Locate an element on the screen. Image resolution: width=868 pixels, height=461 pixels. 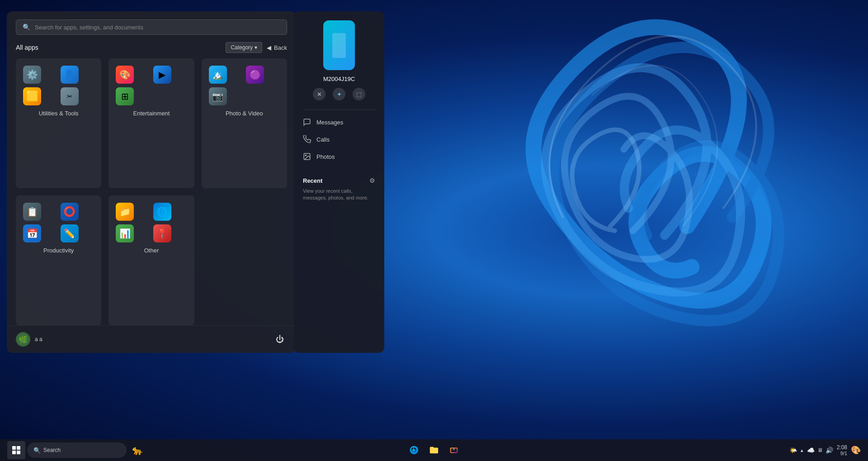
category-button: Category ▾ is located at coordinates (244, 48).